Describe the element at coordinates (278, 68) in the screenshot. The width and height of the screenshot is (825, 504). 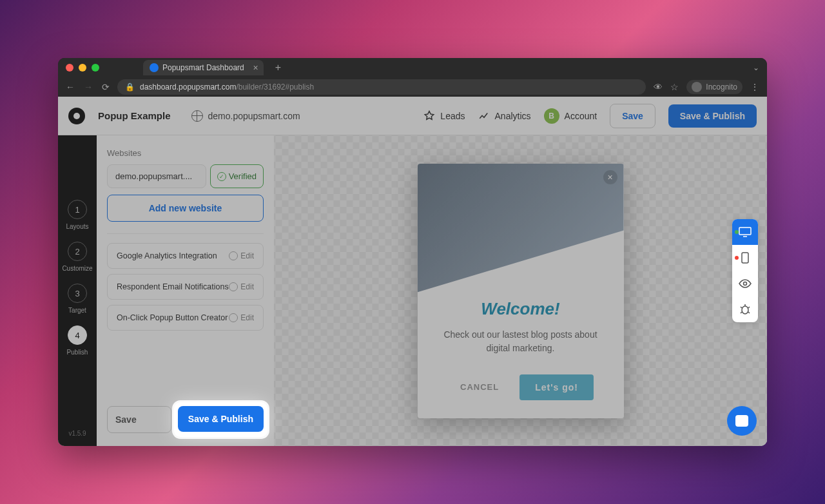
I see `new-tab-button: +` at that location.